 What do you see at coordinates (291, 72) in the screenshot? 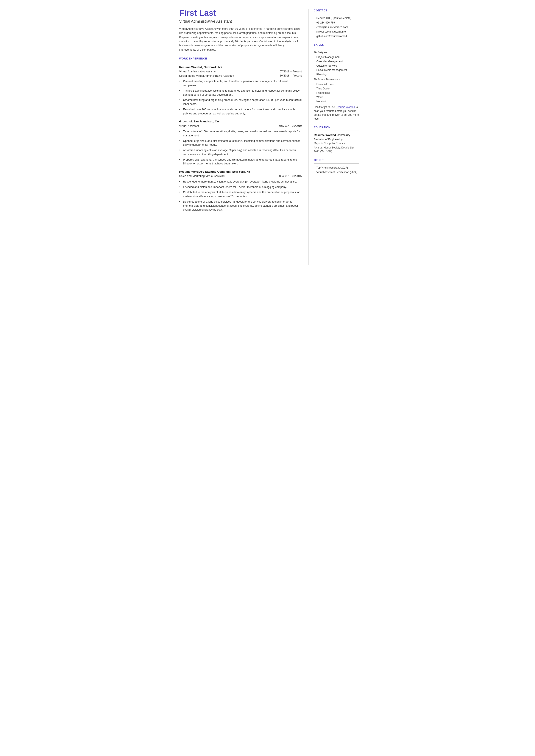
I see `job-dates: 07/2019 – Present` at bounding box center [291, 72].